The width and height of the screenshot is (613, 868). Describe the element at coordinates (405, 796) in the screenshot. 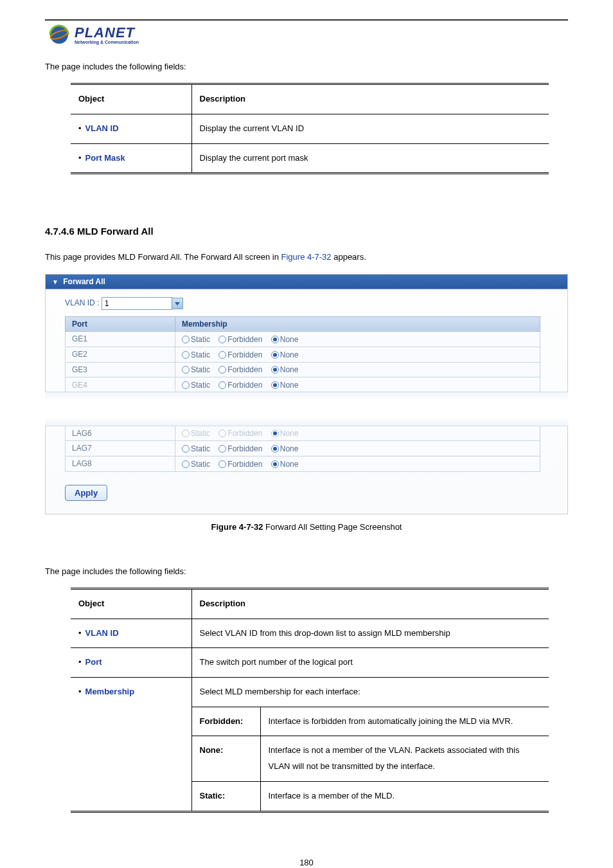

I see `membership-value: Interface is a member of the MLD.` at that location.